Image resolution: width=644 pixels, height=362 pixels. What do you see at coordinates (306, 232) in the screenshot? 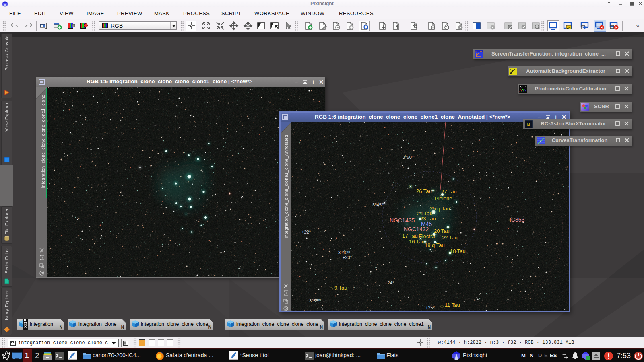
I see `svg-text: +22°` at bounding box center [306, 232].